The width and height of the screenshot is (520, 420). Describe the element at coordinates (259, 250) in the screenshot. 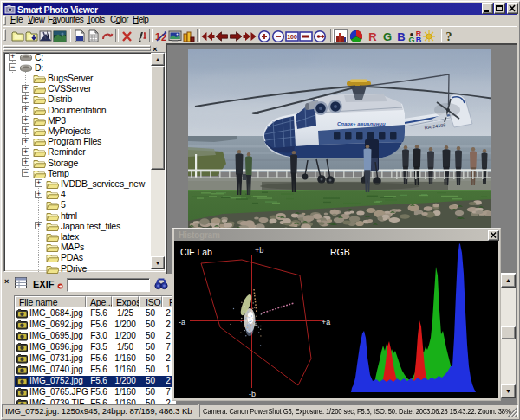

I see `svg-text: +b` at that location.